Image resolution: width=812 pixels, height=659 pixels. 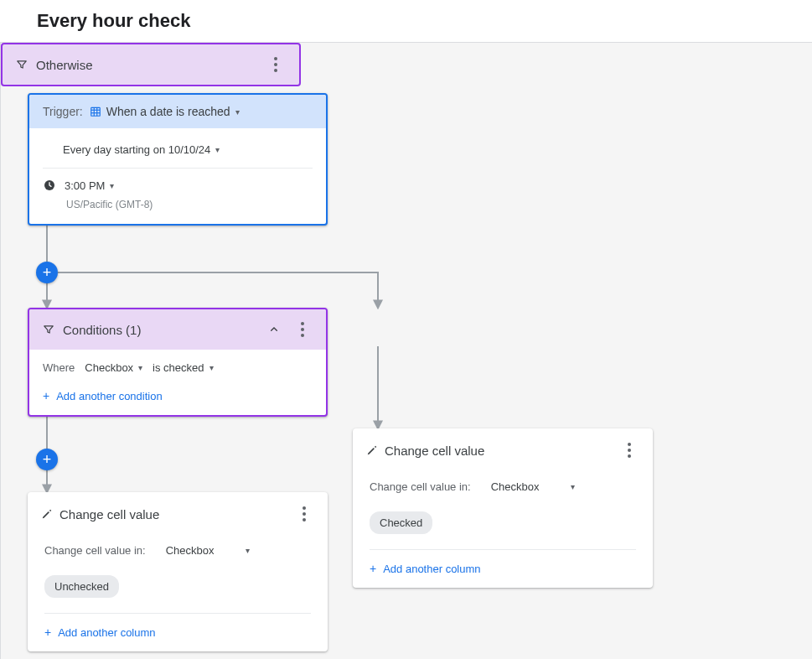 I want to click on trigger-prefix: Trigger:, so click(x=63, y=112).